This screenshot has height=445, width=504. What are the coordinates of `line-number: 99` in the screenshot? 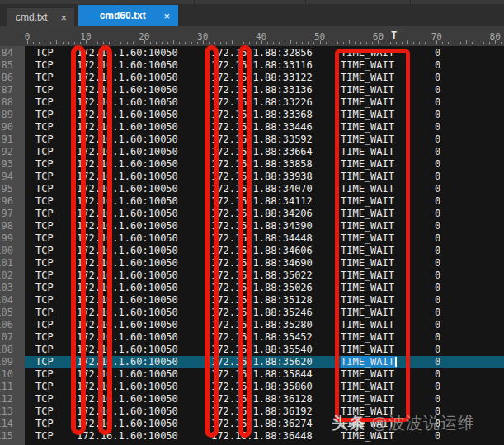 It's located at (7, 239).